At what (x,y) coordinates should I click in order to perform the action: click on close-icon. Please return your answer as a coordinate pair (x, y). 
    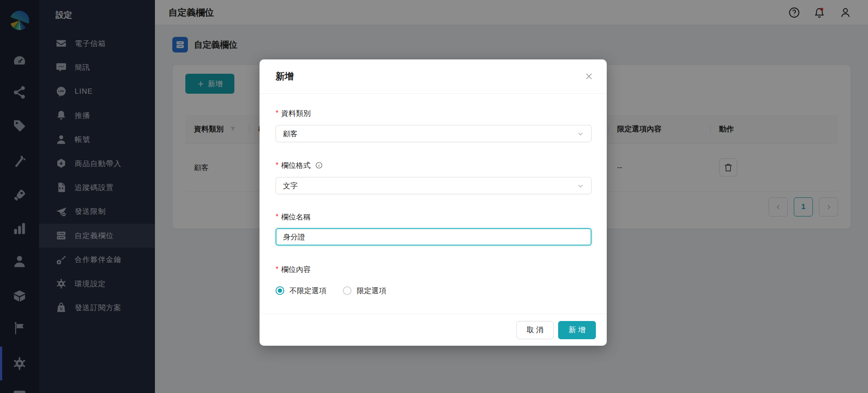
    Looking at the image, I should click on (589, 76).